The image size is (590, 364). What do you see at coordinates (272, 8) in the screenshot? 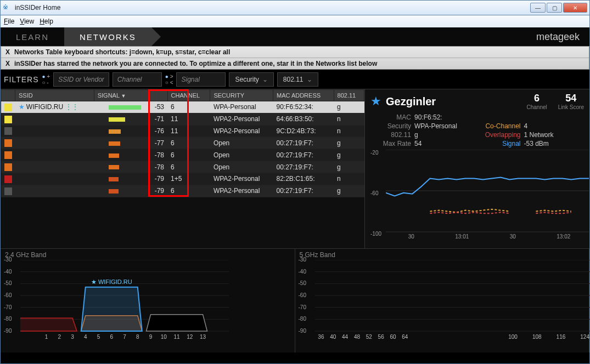
I see `window-title: inSSIDer Home` at bounding box center [272, 8].